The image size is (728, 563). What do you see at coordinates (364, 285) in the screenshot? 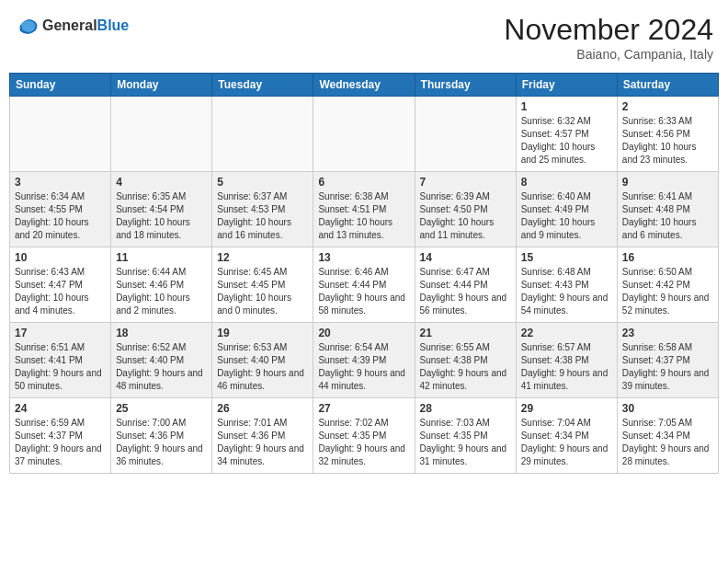
I see `calendar-day: 13Sunrise: 6:46 AMSunset: 4:44 PMDayligh…` at bounding box center [364, 285].